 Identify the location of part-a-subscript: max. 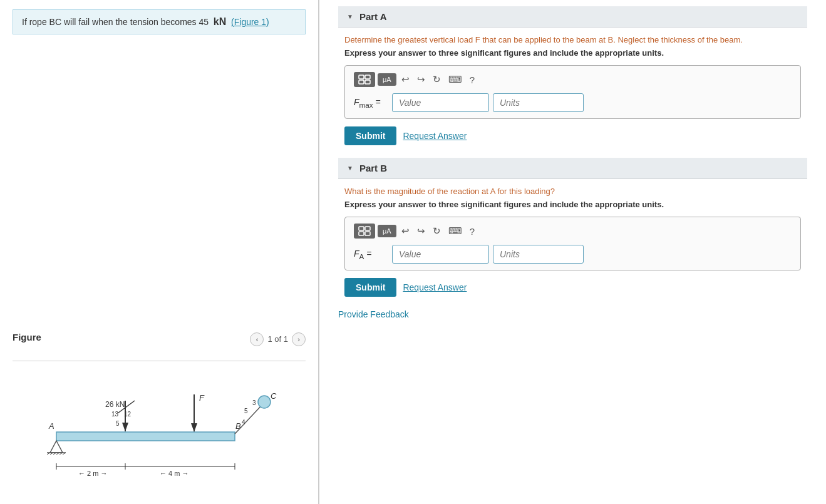
(366, 104).